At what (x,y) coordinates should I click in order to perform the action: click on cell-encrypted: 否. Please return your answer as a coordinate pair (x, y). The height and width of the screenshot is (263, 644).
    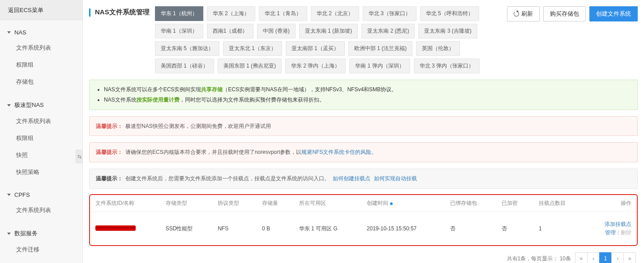
    Looking at the image, I should click on (515, 228).